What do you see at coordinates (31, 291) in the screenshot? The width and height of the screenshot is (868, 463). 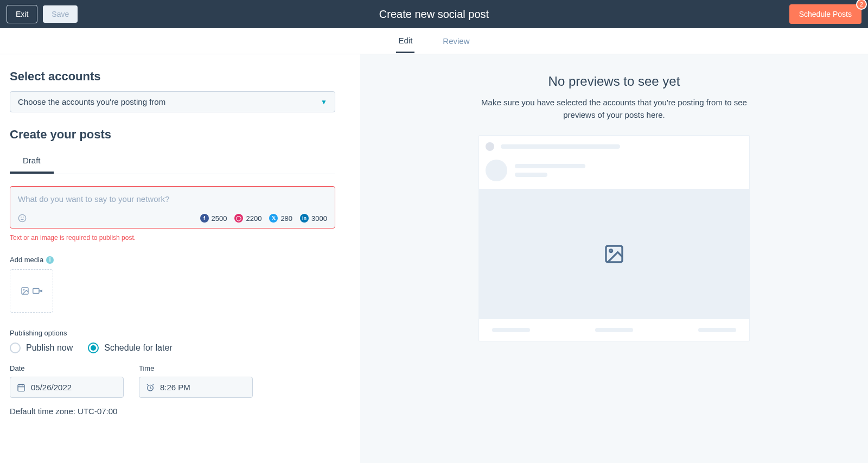 I see `add-media-button` at bounding box center [31, 291].